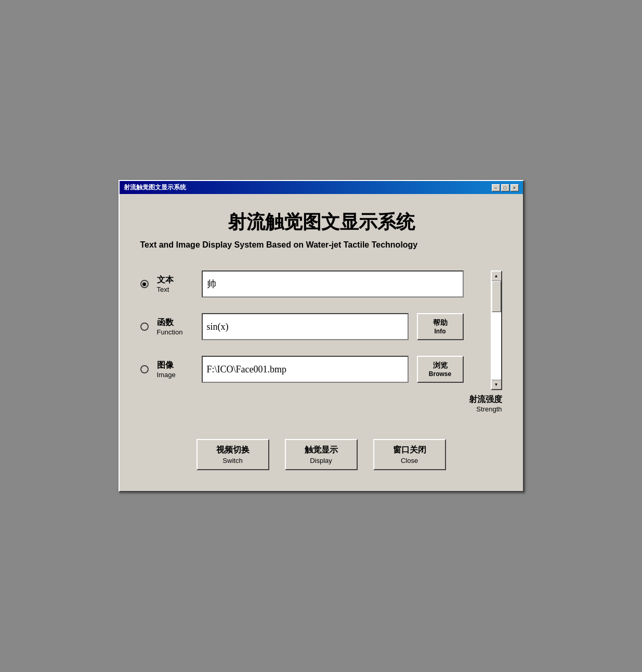  What do you see at coordinates (145, 327) in the screenshot?
I see `function-radio` at bounding box center [145, 327].